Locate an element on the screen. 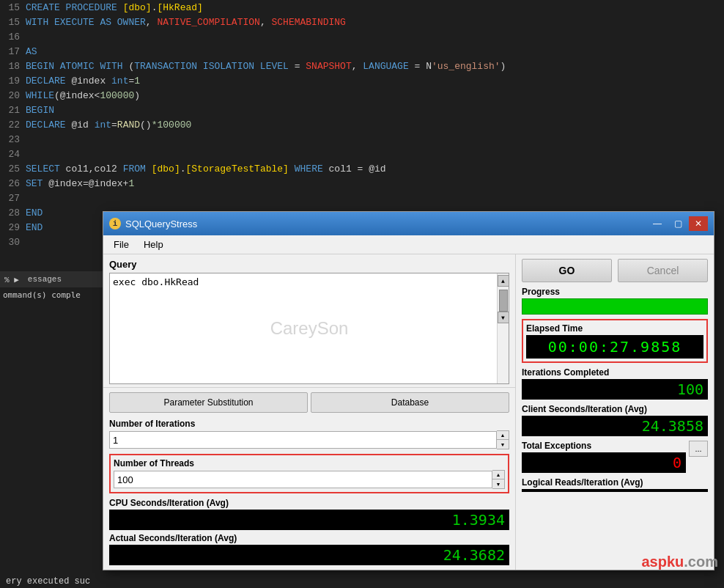  query-box-wrapper: exec dbo.HkRead CareySon ▲ ▼ is located at coordinates (309, 328).